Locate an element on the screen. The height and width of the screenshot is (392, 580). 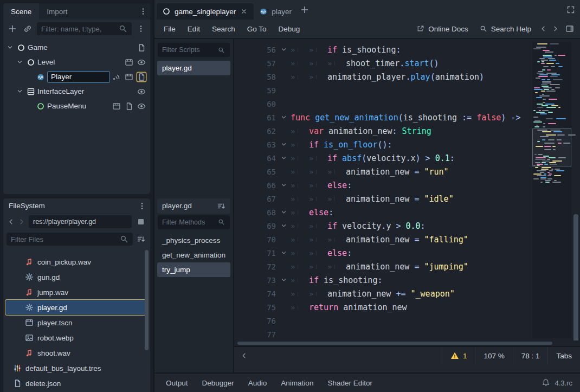
distraction-free-button is located at coordinates (571, 10).